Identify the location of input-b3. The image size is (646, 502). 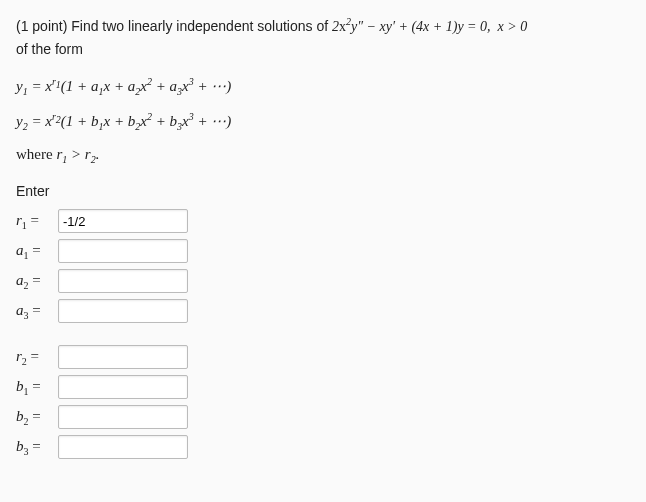
(123, 447).